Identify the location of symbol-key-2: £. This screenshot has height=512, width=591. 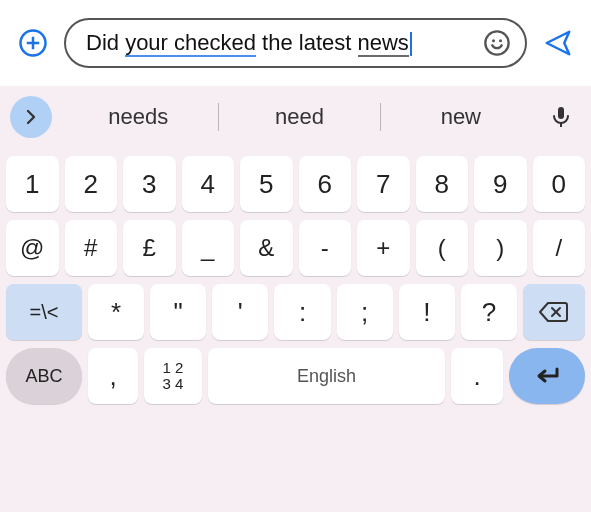
(150, 248).